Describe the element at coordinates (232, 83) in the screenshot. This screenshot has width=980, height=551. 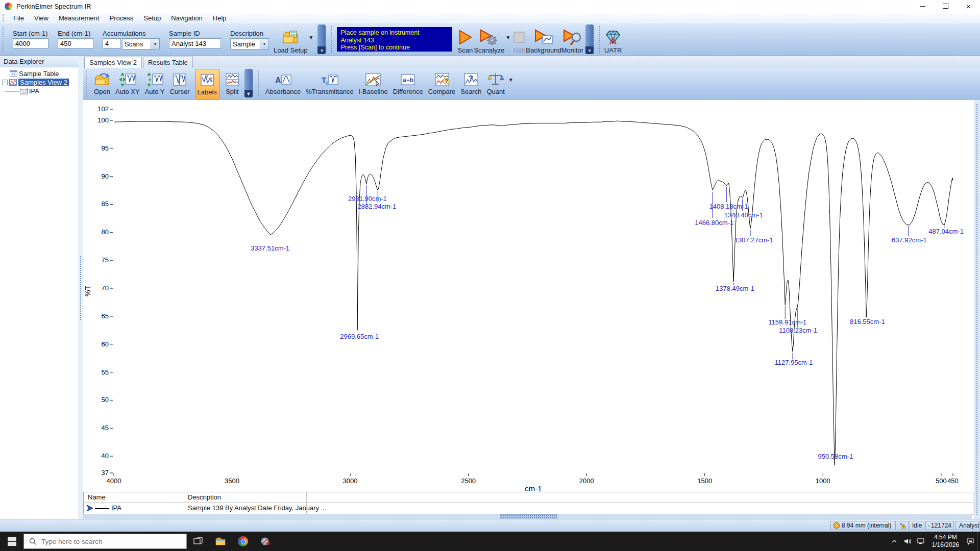
I see `split-button: Split` at that location.